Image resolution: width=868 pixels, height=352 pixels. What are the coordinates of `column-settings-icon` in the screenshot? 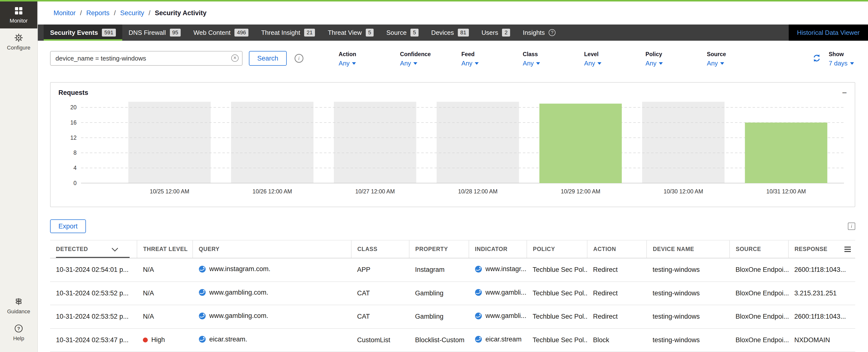 It's located at (848, 249).